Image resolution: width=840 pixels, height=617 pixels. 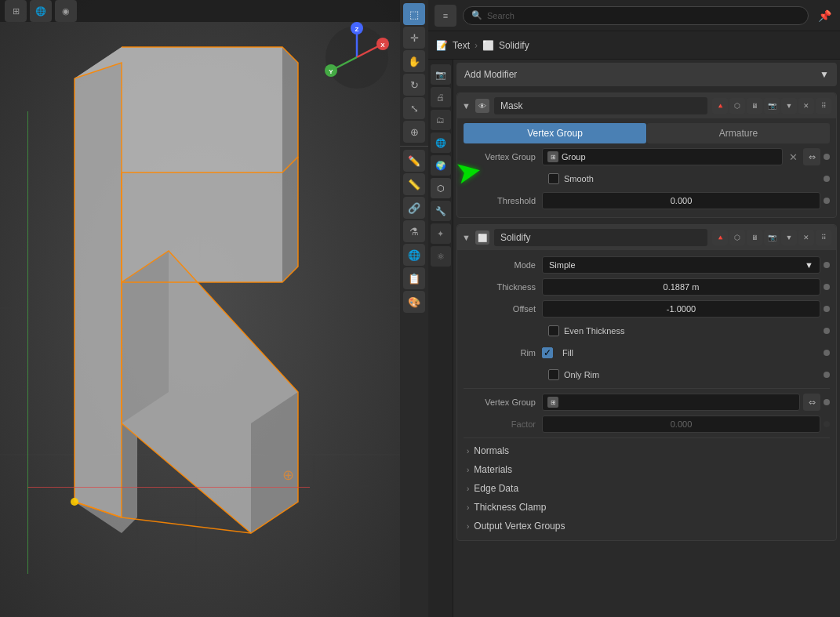 What do you see at coordinates (812, 157) in the screenshot?
I see `mask-vg-flip-btn: ⇔` at bounding box center [812, 157].